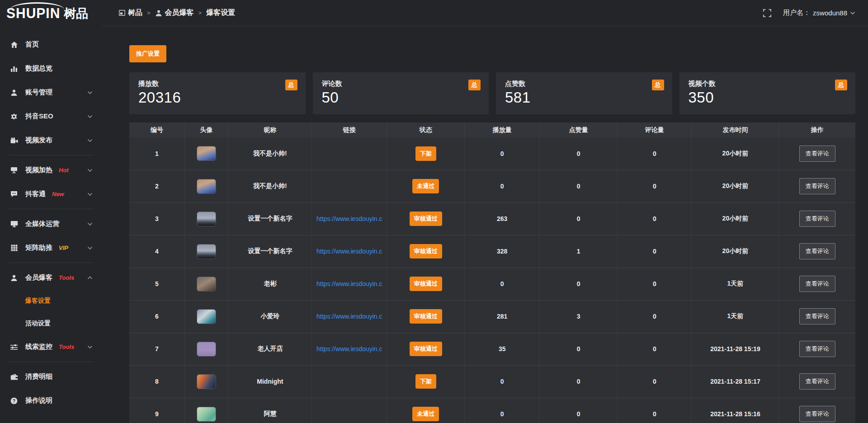  Describe the element at coordinates (14, 69) in the screenshot. I see `chart-icon` at that location.